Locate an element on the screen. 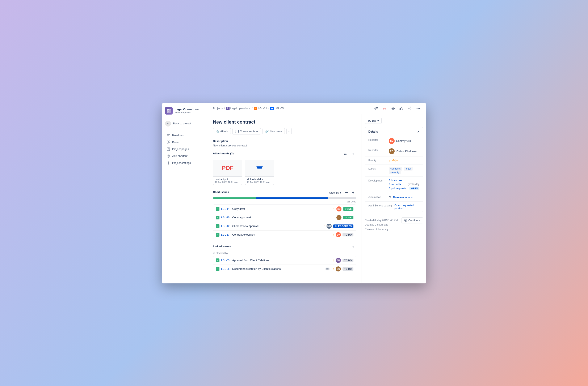 This screenshot has width=588, height=386. breadcrumb-lgl21: ⚡ LGL-21 is located at coordinates (260, 109).